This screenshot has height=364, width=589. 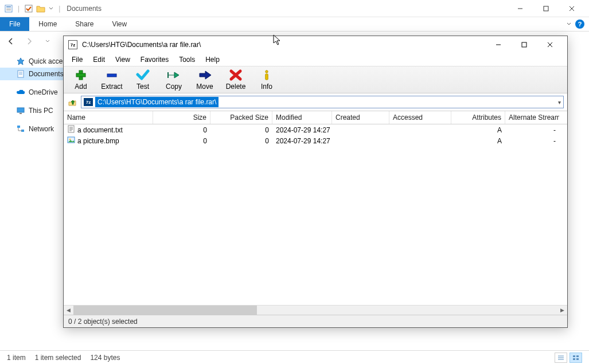 I want to click on sevenzip-toolbar: Add Extract Test Copy Move Delete Info, so click(x=315, y=80).